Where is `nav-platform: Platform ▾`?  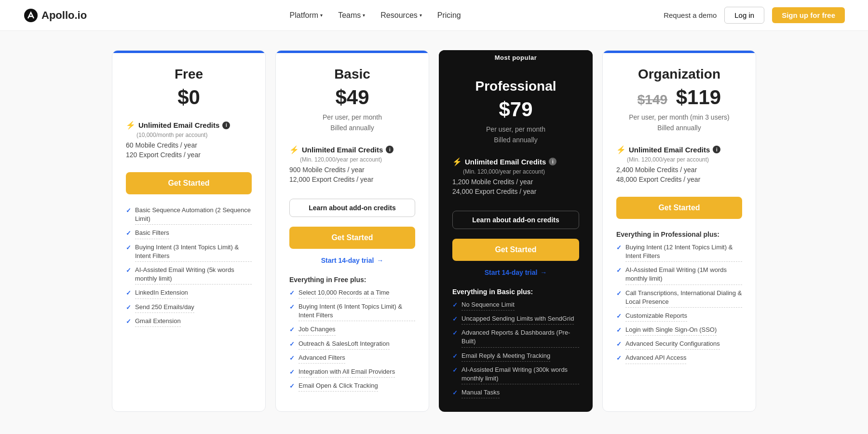
nav-platform: Platform ▾ is located at coordinates (307, 15).